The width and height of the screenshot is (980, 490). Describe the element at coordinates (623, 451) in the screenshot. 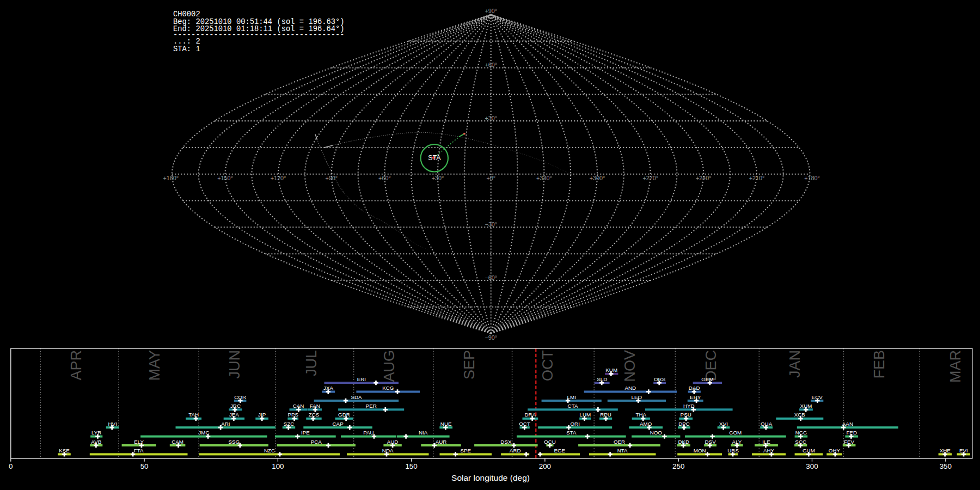

I see `svg-text: NTA` at that location.